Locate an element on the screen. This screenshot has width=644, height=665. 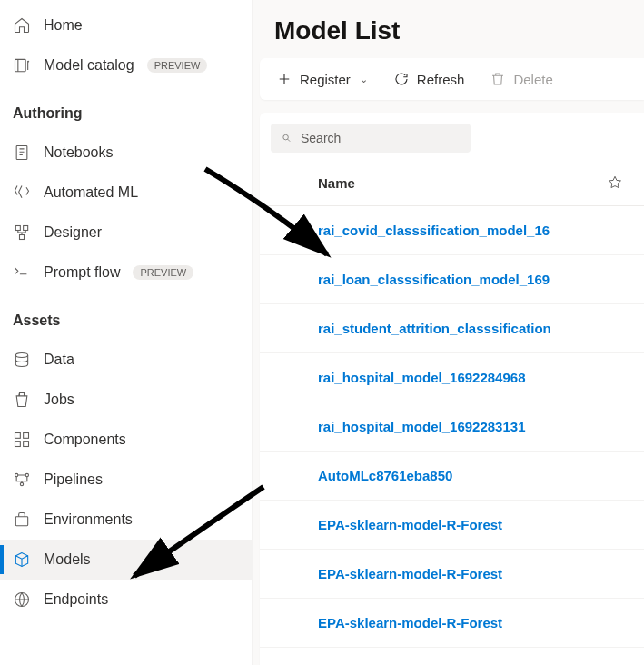
sidebar-item-model-catalog: Model catalog PREVIEW is located at coordinates (125, 65).